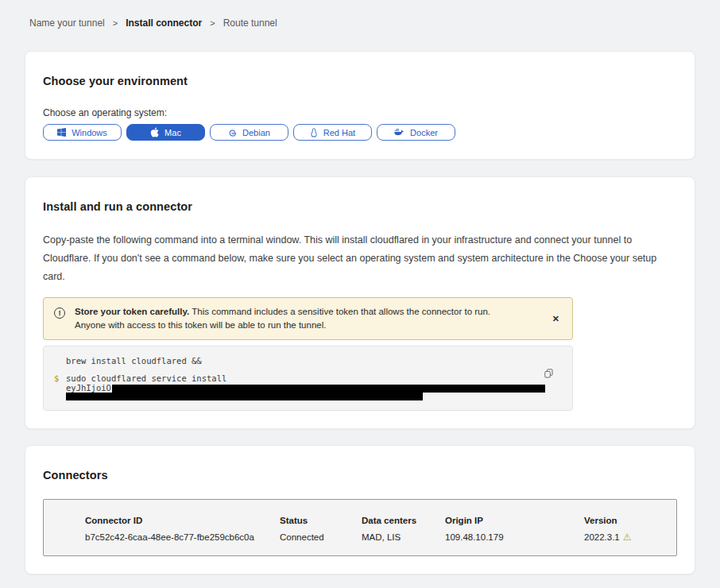  I want to click on connectors-card-title: Connectors, so click(360, 475).